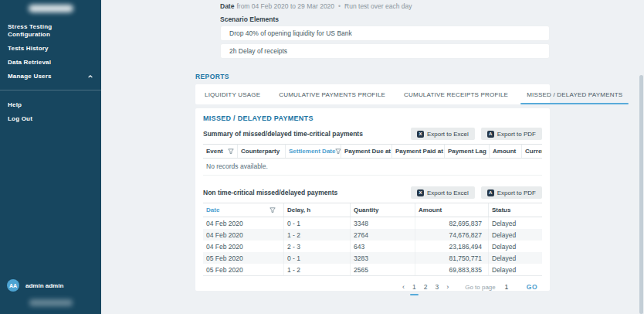 The height and width of the screenshot is (314, 644). I want to click on scenario-date-line: Datefrom 04 Feb 2020 to 29 Mar 2020•Run …, so click(385, 6).